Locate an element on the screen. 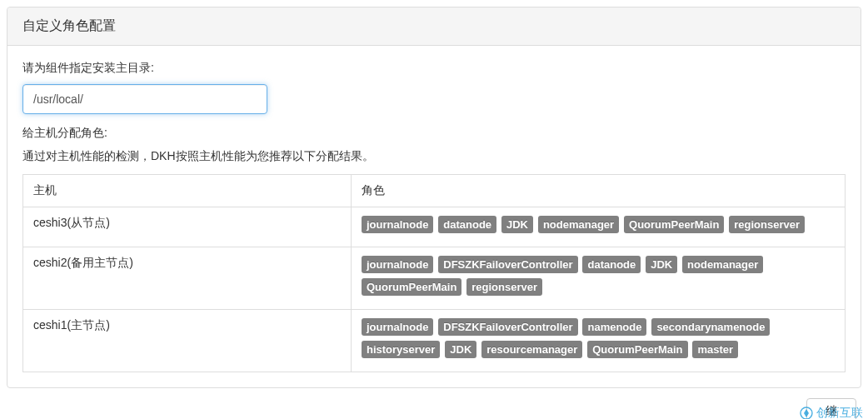  role-tag: historyserver is located at coordinates (401, 350).